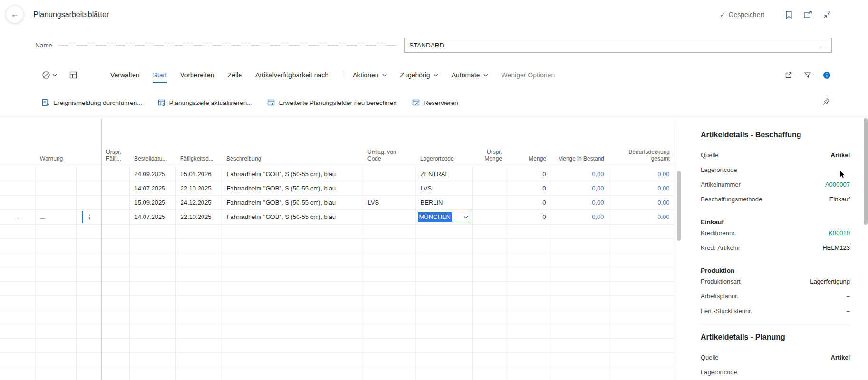 This screenshot has height=380, width=868. Describe the element at coordinates (46, 103) in the screenshot. I see `perform-event-message-icon` at that location.